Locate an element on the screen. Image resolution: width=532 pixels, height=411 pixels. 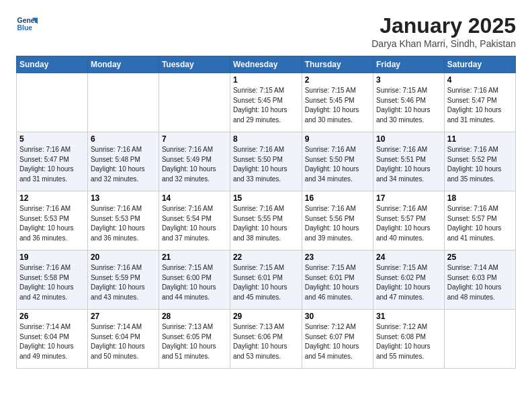
day-number: 13 is located at coordinates (124, 198).